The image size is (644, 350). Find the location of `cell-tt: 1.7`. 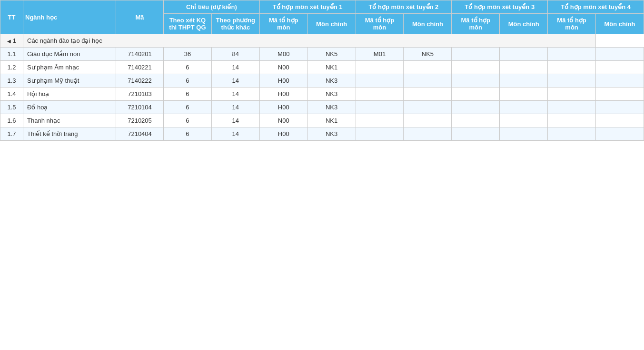

cell-tt: 1.7 is located at coordinates (12, 134).